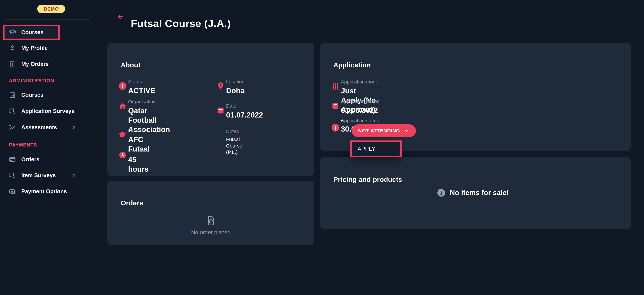 This screenshot has height=295, width=644. I want to click on field-label: Date, so click(244, 106).